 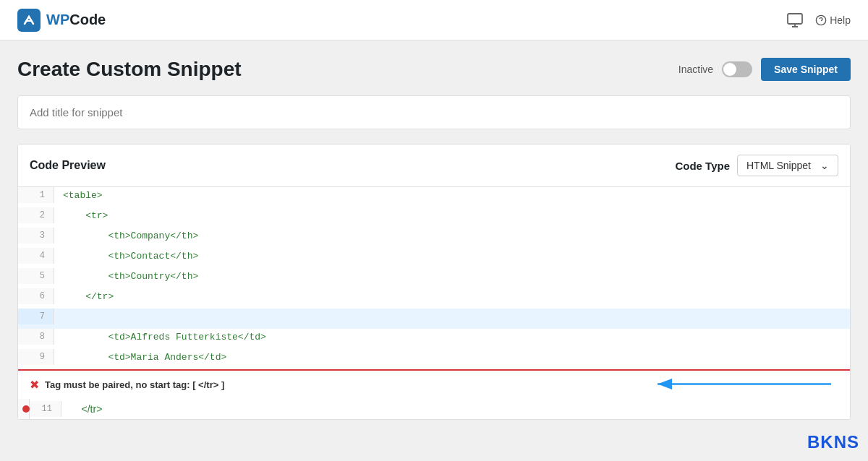 What do you see at coordinates (737, 69) in the screenshot?
I see `active-toggle` at bounding box center [737, 69].